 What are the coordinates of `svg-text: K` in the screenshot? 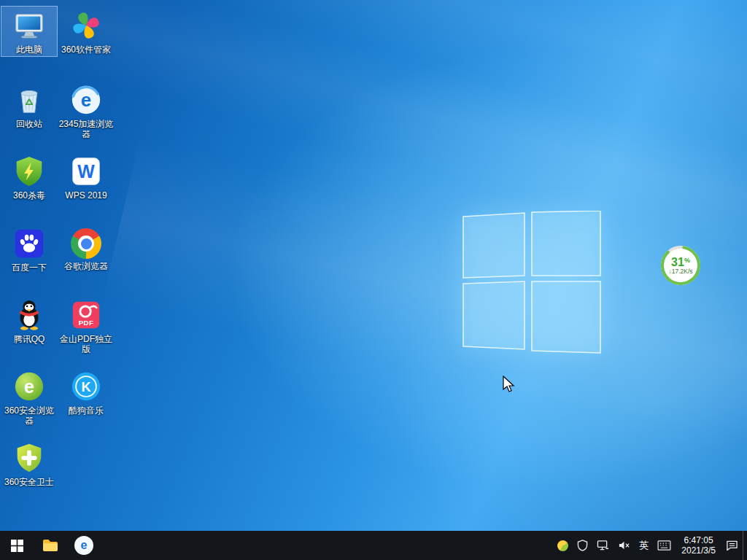 It's located at (86, 387).